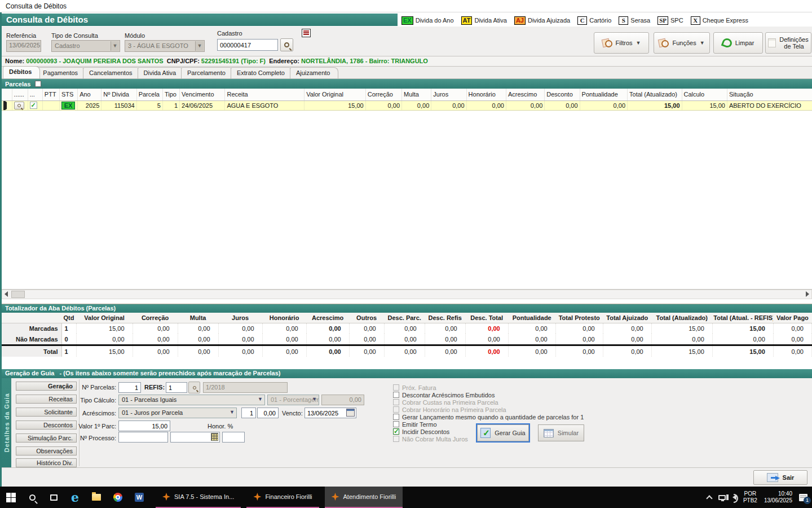 The width and height of the screenshot is (812, 508). What do you see at coordinates (202, 95) in the screenshot?
I see `grid-header-cell: Vencimento` at bounding box center [202, 95].